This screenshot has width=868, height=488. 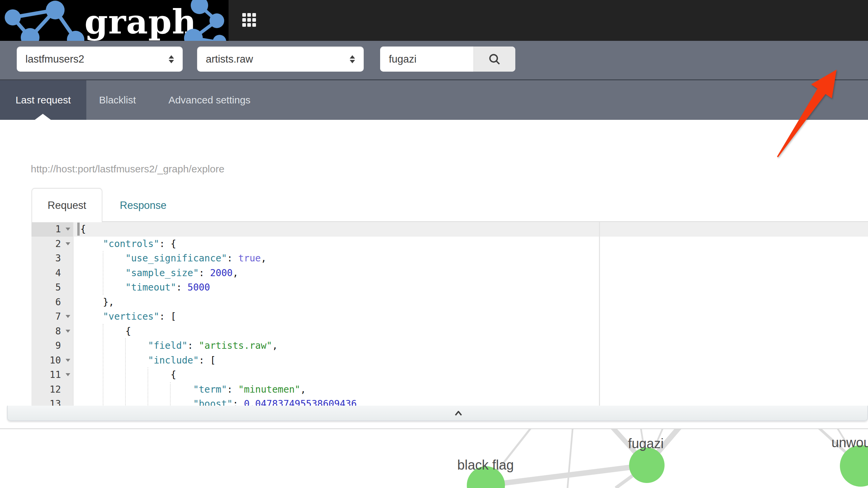 I want to click on graph-node-label: black flag, so click(x=486, y=465).